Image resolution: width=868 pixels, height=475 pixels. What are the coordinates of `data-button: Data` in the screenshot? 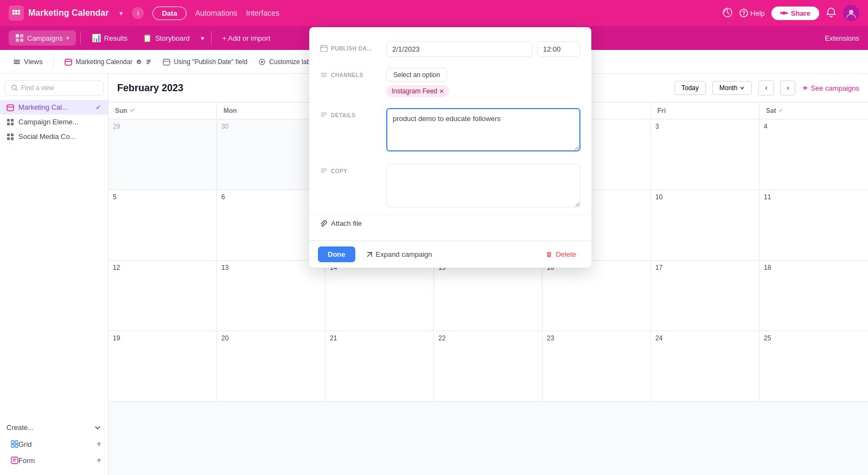 It's located at (169, 13).